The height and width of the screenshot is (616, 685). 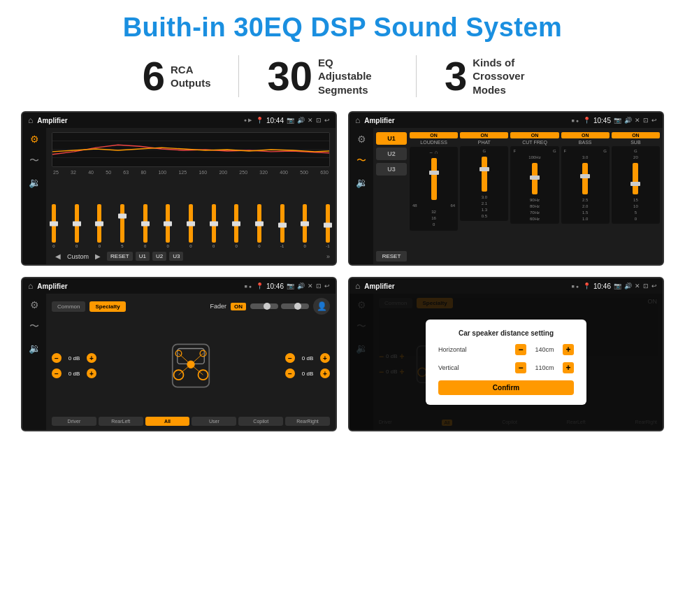 I want to click on eq-slider-7: 0, so click(x=191, y=227).